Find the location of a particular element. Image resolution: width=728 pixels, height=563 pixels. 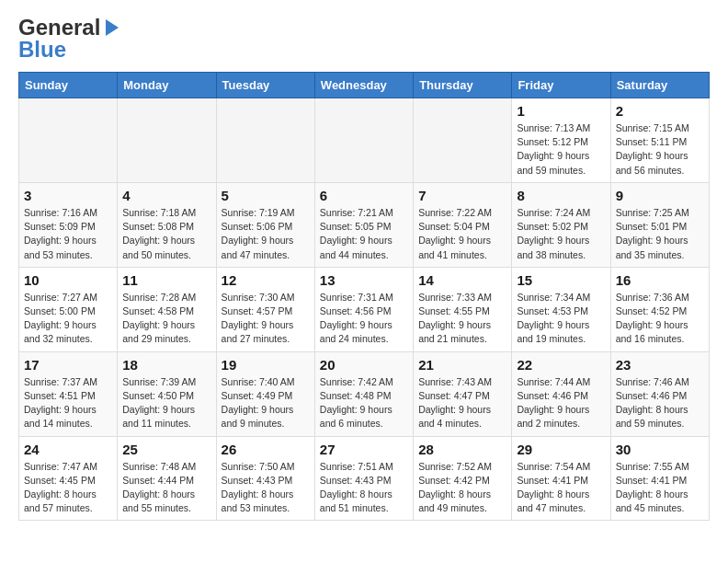

weekday-header-tuesday: Tuesday is located at coordinates (265, 86).